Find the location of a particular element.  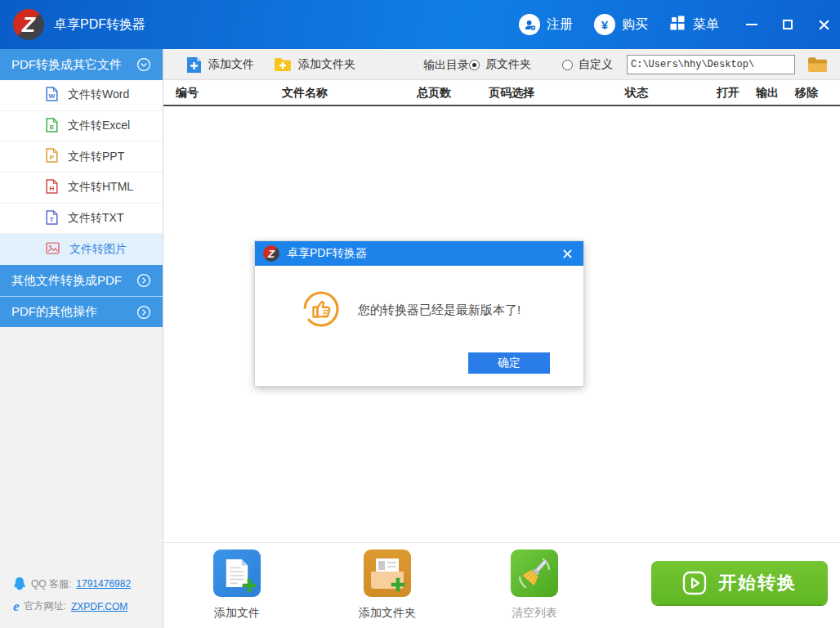

titlebar: Z 卓享PDF转换器 注册 ¥ 购买 菜单 is located at coordinates (420, 25).